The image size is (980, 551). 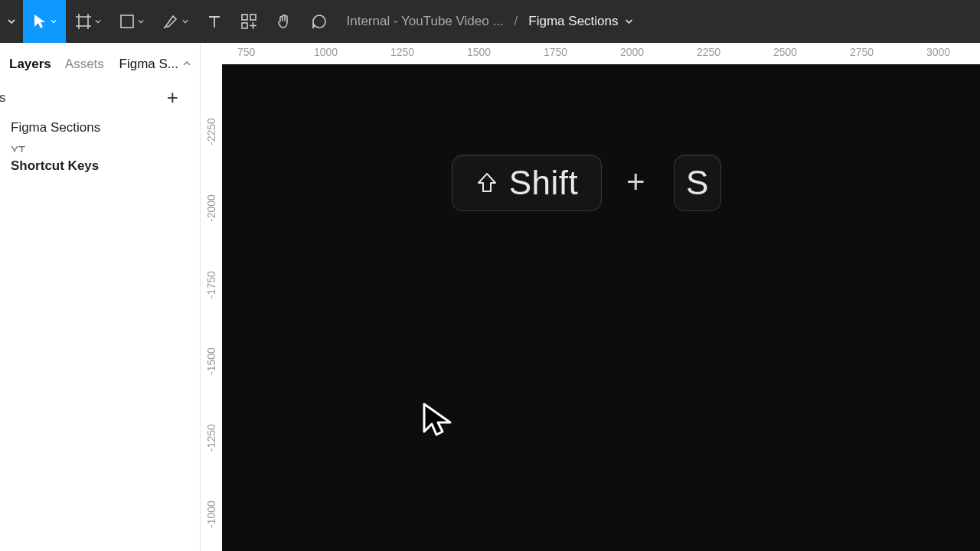 What do you see at coordinates (100, 60) in the screenshot?
I see `sidebar-tabs: Layers Assets Figma S...` at bounding box center [100, 60].